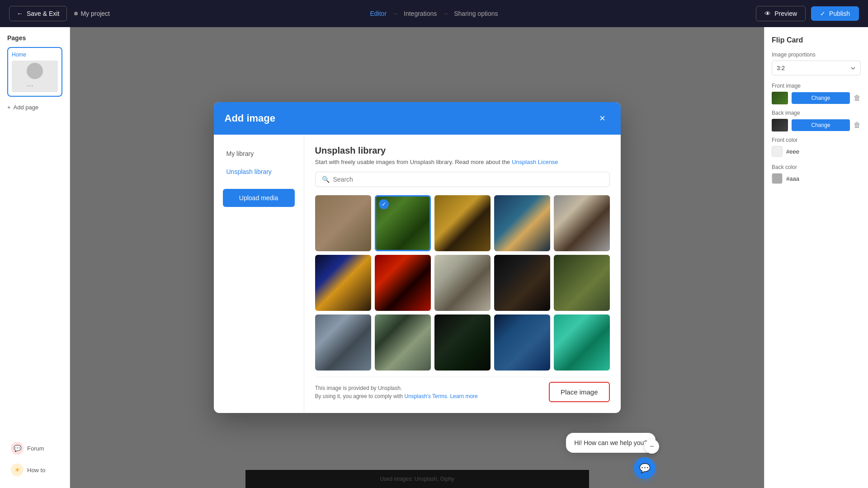  I want to click on modal-header: Add image ×, so click(417, 118).